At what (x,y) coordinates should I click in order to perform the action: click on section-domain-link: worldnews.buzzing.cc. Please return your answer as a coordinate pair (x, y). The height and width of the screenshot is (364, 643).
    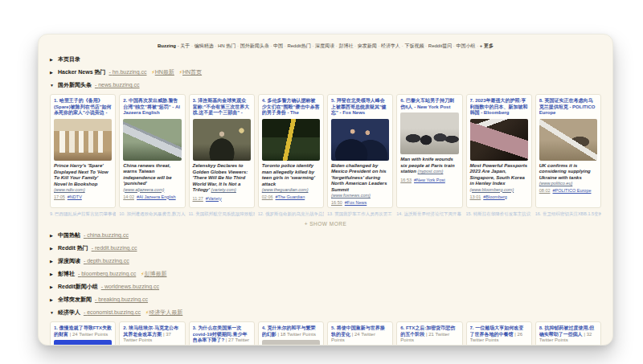
    Looking at the image, I should click on (130, 286).